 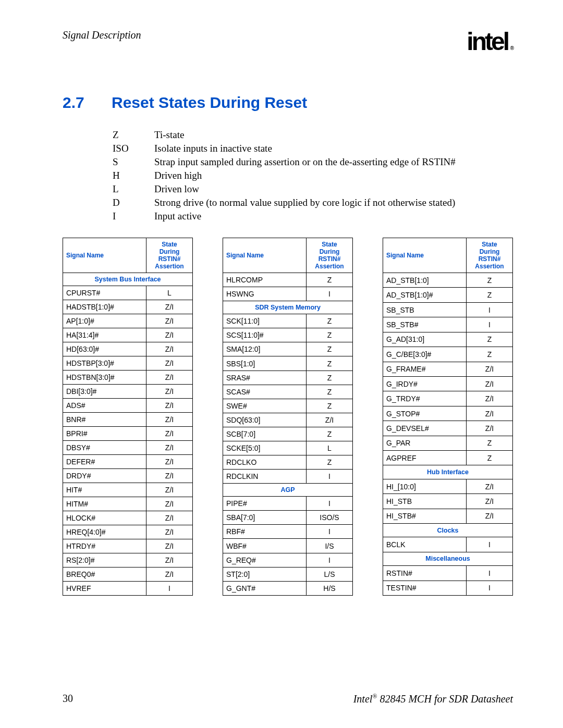 What do you see at coordinates (128, 518) in the screenshot?
I see `table-row: HLOCK#Z/I` at bounding box center [128, 518].